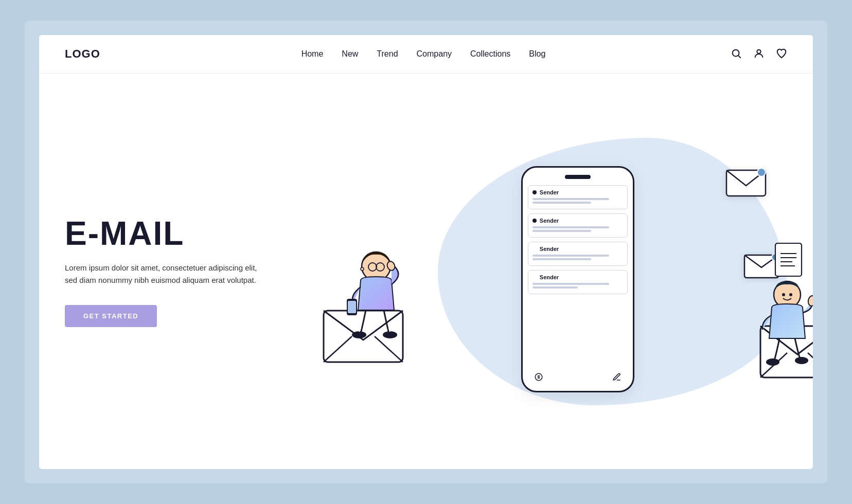 The height and width of the screenshot is (504, 852). Describe the element at coordinates (571, 256) in the screenshot. I see `email-preview-line-3a` at that location.